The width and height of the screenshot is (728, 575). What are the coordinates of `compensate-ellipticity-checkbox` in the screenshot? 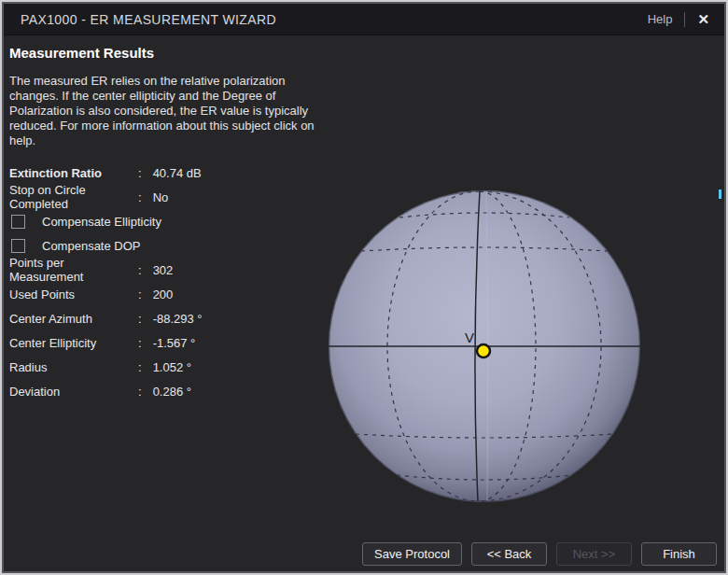 It's located at (19, 222).